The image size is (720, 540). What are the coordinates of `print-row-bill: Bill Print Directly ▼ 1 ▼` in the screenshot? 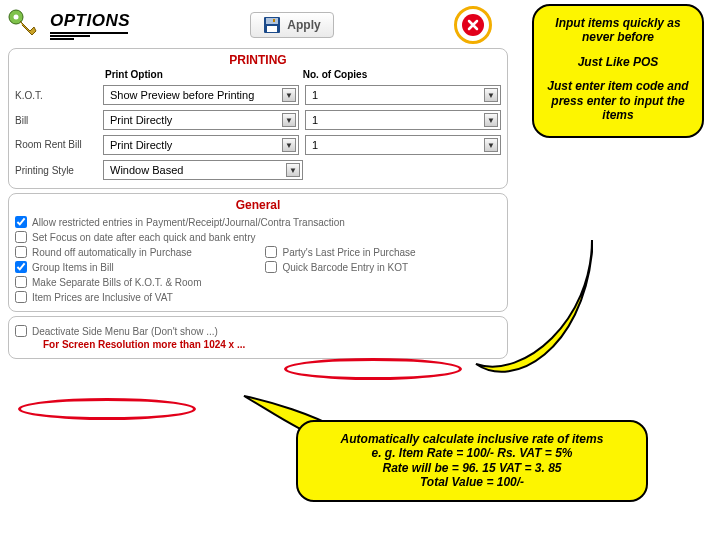 It's located at (258, 120).